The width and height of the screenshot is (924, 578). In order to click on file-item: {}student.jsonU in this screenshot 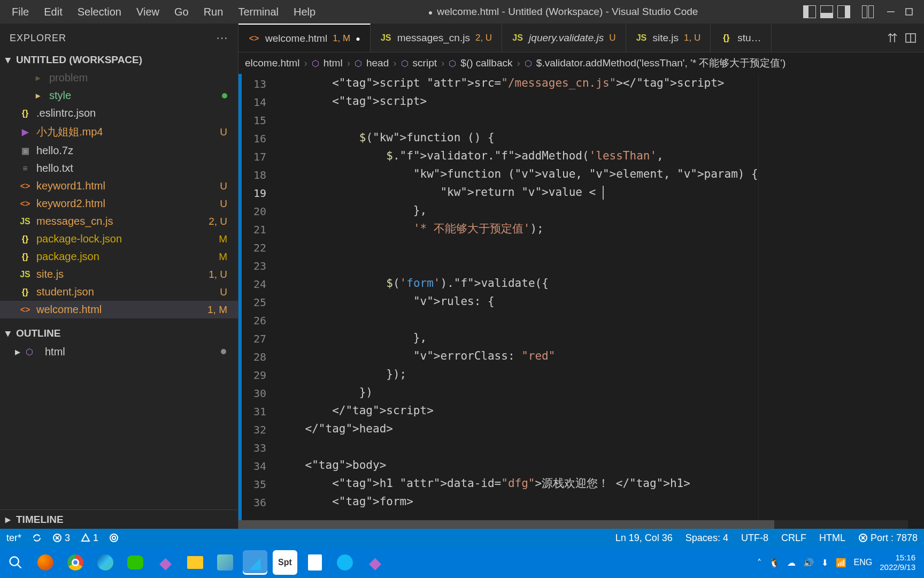, I will do `click(119, 292)`.